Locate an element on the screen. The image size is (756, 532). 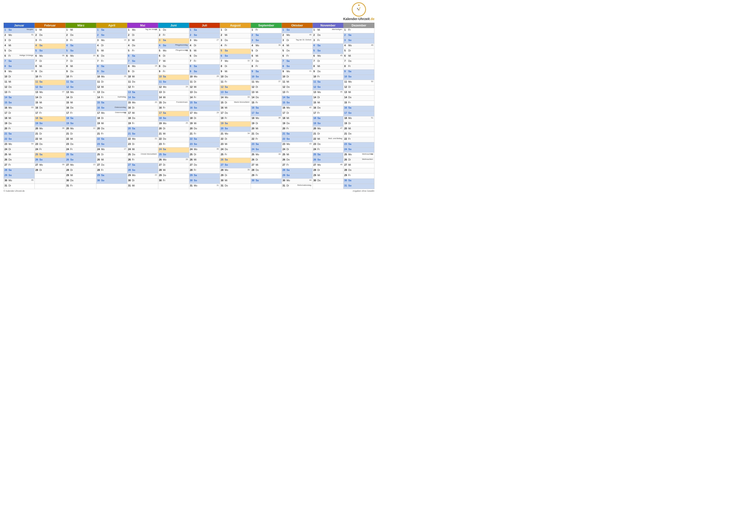
day-number: 31 is located at coordinates (192, 186).